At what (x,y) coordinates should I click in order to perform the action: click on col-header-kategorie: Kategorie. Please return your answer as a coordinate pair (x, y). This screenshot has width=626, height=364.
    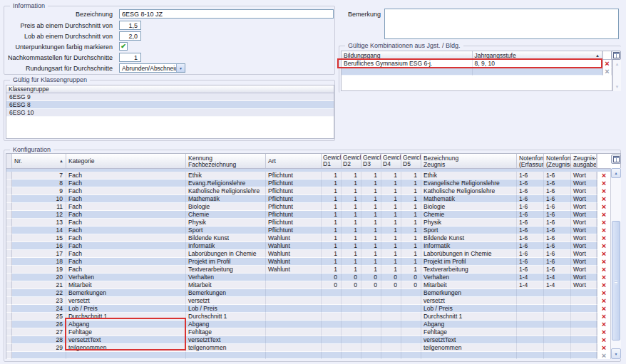
    Looking at the image, I should click on (126, 161).